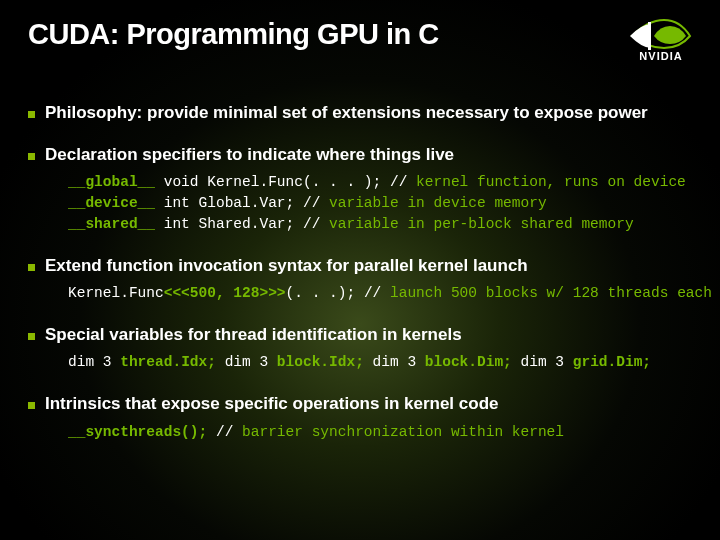 This screenshot has height=540, width=720. I want to click on keyword: grid.Dim;, so click(612, 362).